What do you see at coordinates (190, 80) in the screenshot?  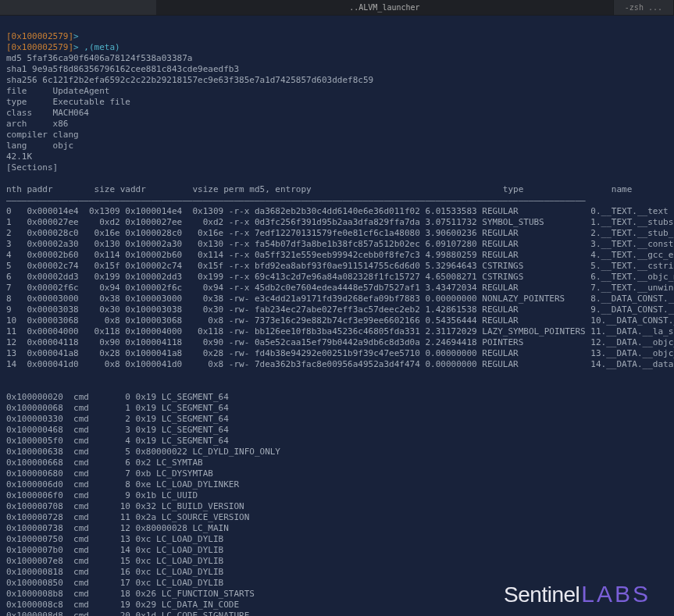 I see `meta-sha256: sha256 6c121f2b2efa6592c2c22b29218157ec9…` at bounding box center [190, 80].